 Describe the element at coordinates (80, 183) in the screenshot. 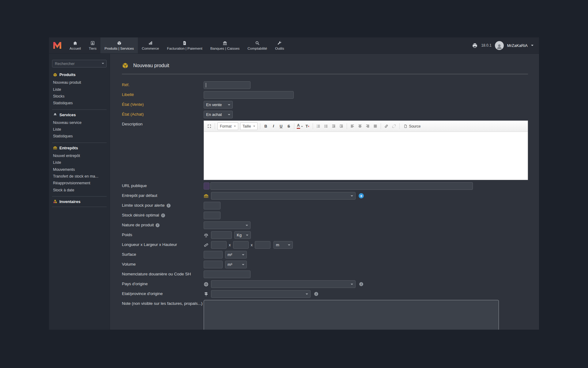

I see `sidebar-item-reapprovisionnement: Réapprovisionnement` at that location.